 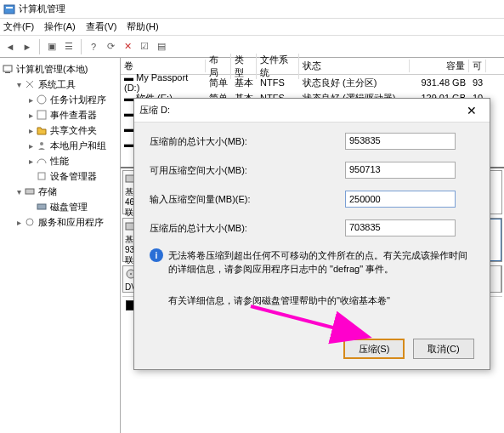 What do you see at coordinates (102, 27) in the screenshot?
I see `menu-view: 查看(V)` at bounding box center [102, 27].